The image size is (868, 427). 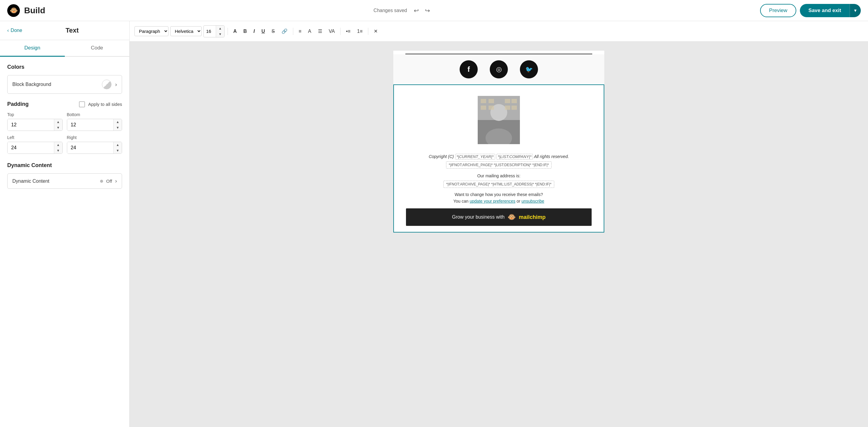 What do you see at coordinates (14, 11) in the screenshot?
I see `logo-icon: 🐵` at bounding box center [14, 11].